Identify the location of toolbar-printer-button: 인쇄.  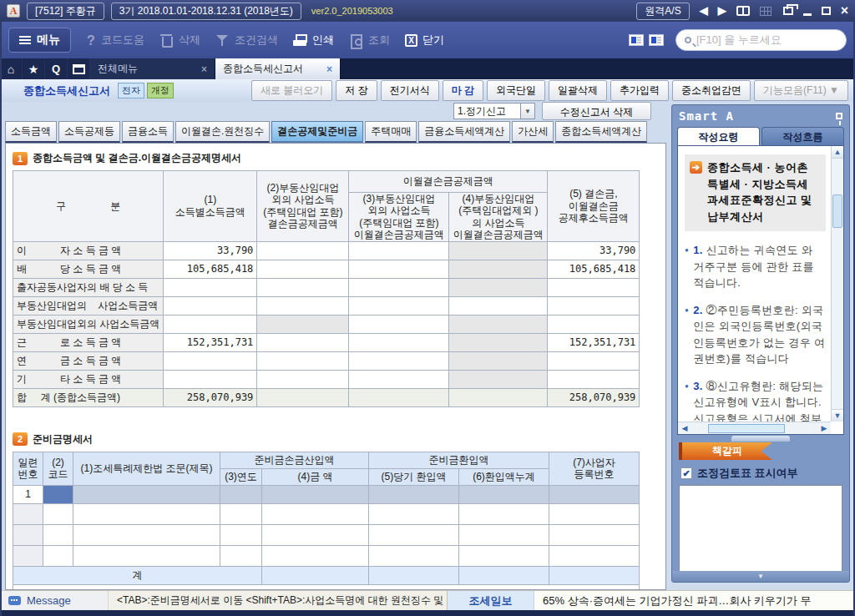
(314, 40).